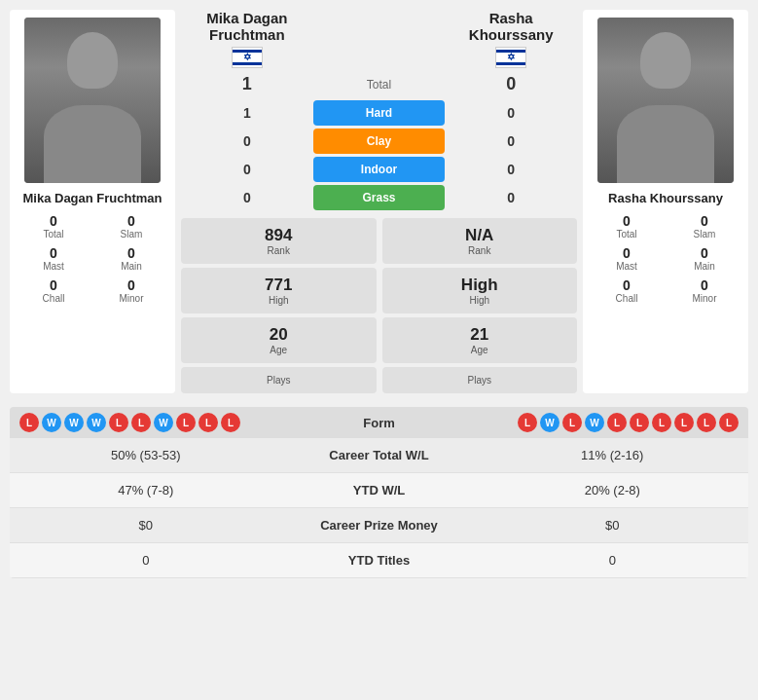 This screenshot has width=758, height=700. What do you see at coordinates (379, 141) in the screenshot?
I see `clay-row: 0 Clay 0` at bounding box center [379, 141].